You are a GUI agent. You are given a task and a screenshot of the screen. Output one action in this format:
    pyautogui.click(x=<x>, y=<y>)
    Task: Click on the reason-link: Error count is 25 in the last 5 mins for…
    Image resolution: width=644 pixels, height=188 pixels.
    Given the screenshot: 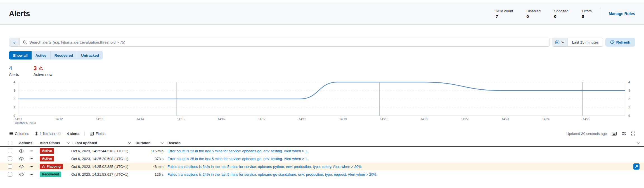 What is the action you would take?
    pyautogui.click(x=238, y=159)
    